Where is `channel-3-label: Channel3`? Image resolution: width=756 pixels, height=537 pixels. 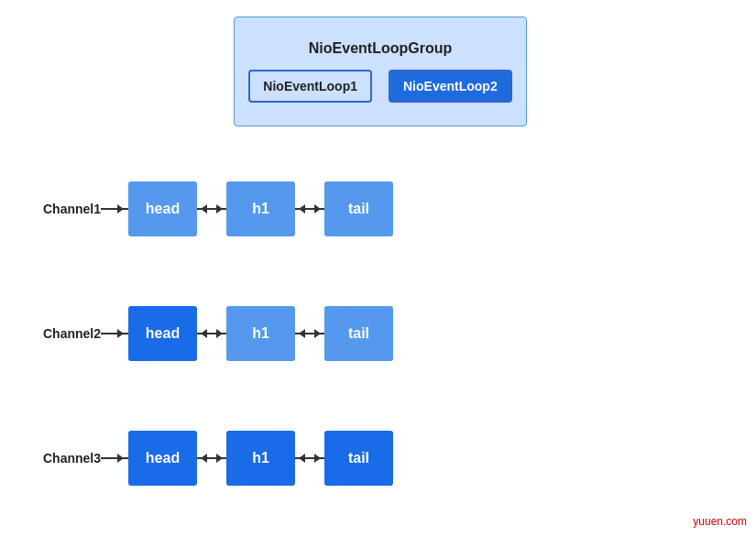 channel-3-label: Channel3 is located at coordinates (64, 458).